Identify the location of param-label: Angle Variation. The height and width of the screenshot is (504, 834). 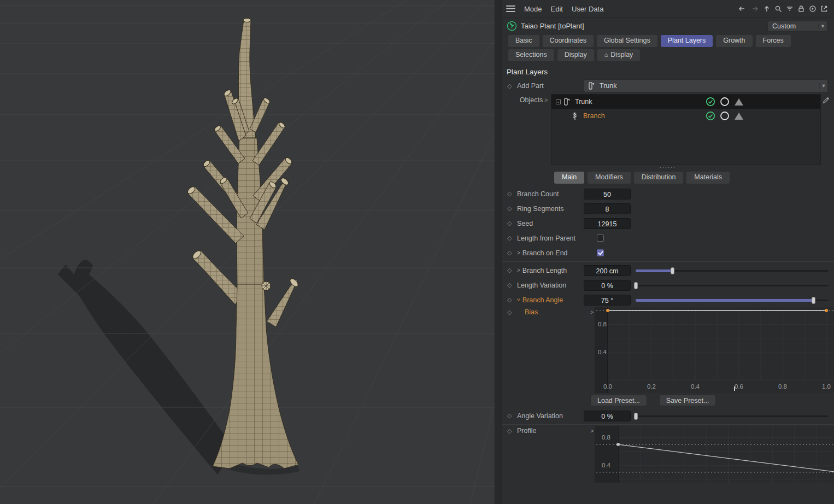
(540, 416).